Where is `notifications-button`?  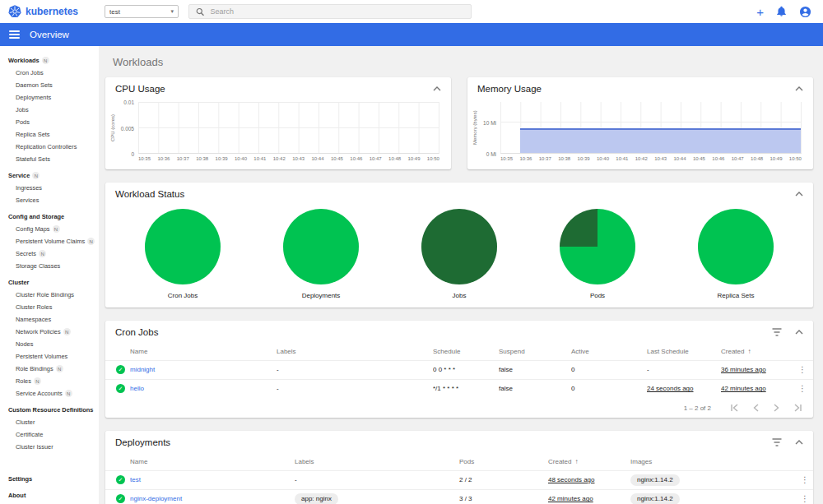 notifications-button is located at coordinates (782, 12).